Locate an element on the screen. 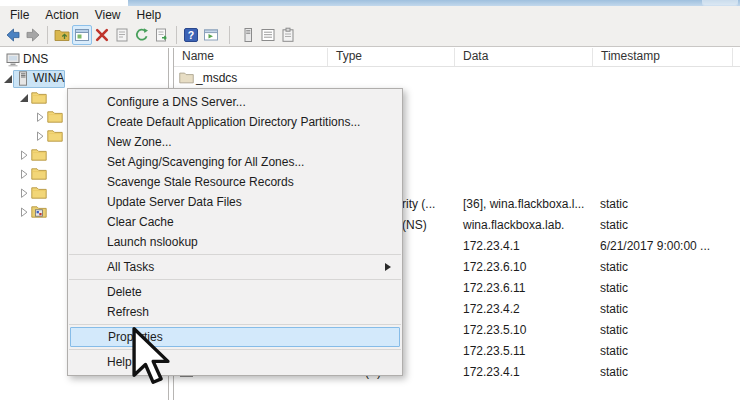  tree-item-dns: DNS is located at coordinates (84, 60).